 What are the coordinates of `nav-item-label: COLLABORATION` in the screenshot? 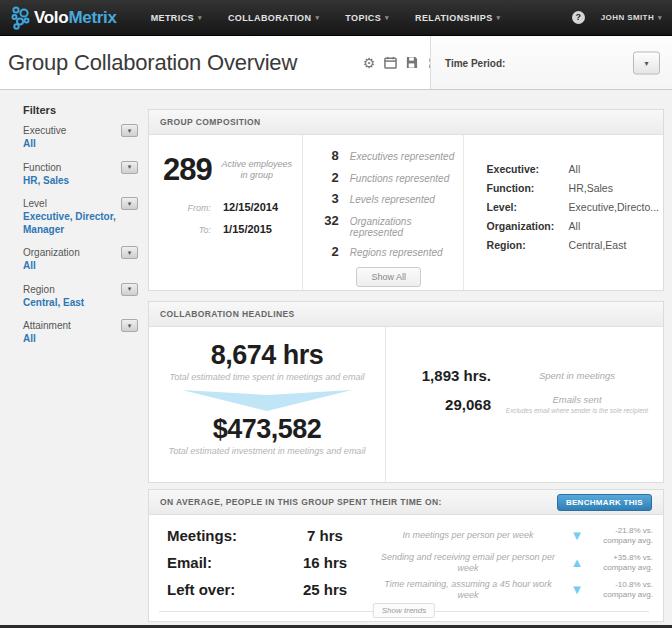 It's located at (270, 18).